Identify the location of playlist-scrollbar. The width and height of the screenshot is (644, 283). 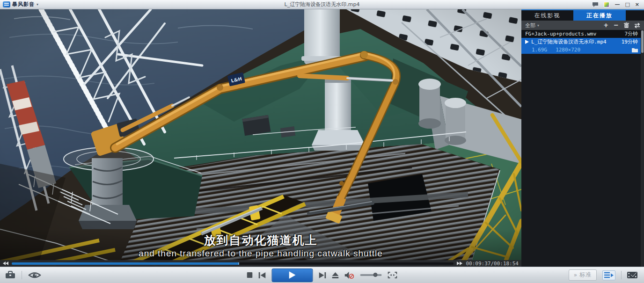
(642, 148).